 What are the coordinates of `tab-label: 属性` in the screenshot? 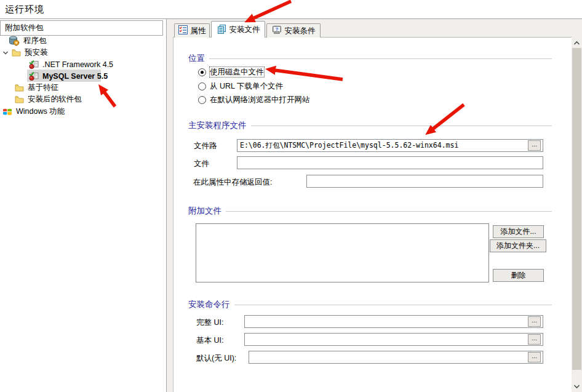 It's located at (198, 31).